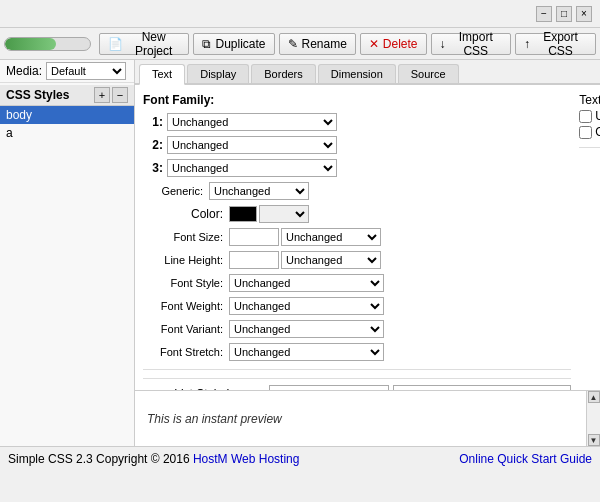  What do you see at coordinates (357, 100) in the screenshot?
I see `font-family-title: Font Family:` at bounding box center [357, 100].